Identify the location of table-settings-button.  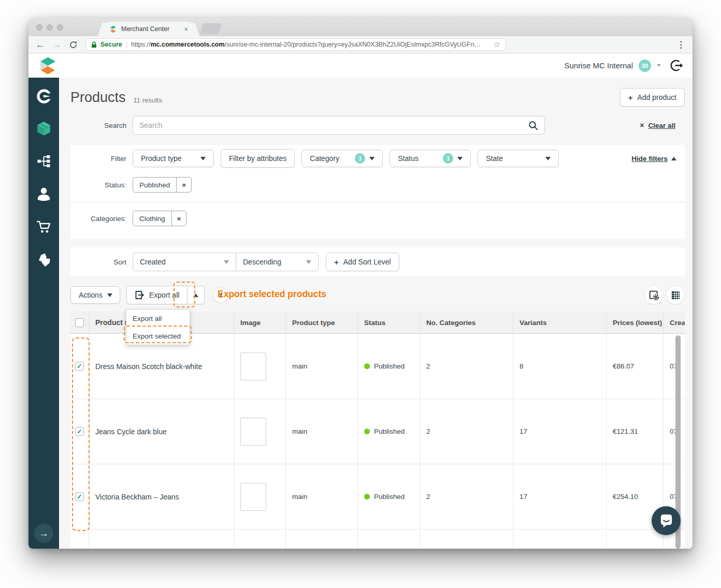
(654, 295).